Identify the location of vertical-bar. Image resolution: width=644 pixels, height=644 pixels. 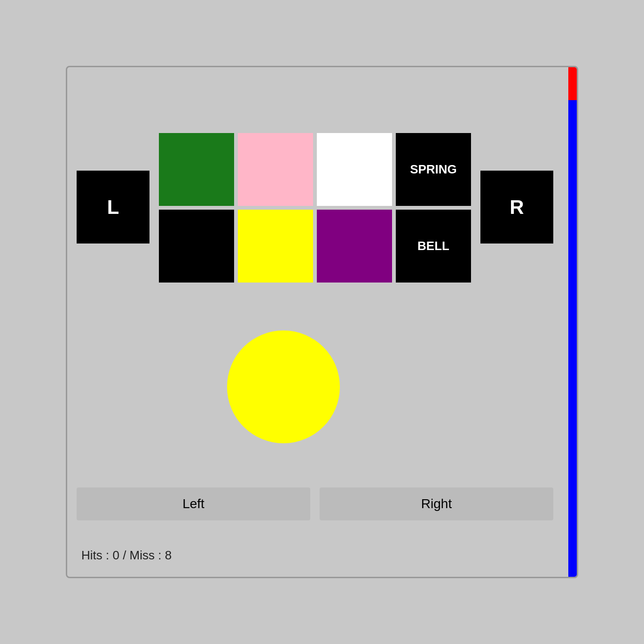
(573, 322).